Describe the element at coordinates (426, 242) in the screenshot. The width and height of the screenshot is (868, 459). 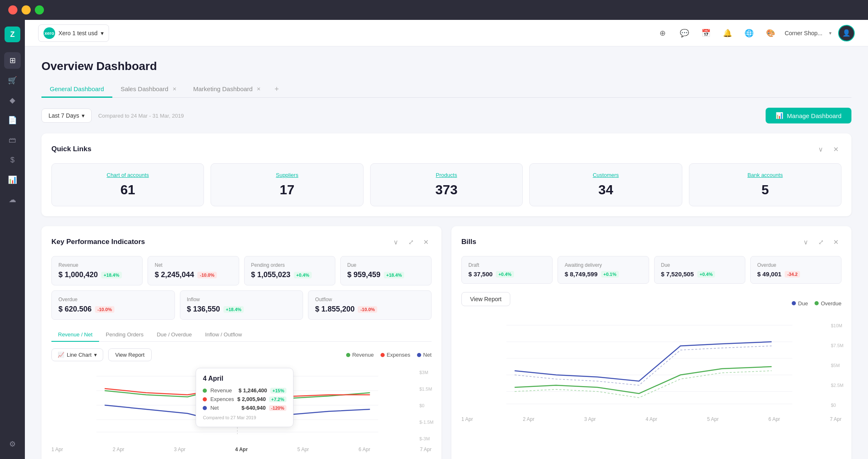
I see `kpi-close-icon: ✕` at that location.